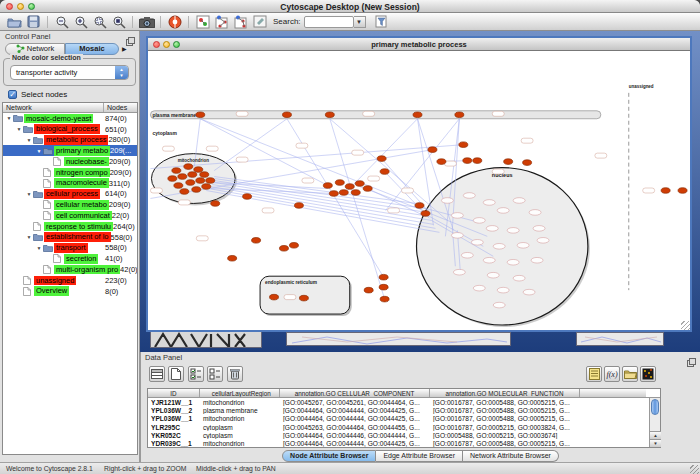 The height and width of the screenshot is (474, 700). I want to click on attribute-table: ID_cellularLayoutRegionannotation.GO CEL…, so click(404, 418).